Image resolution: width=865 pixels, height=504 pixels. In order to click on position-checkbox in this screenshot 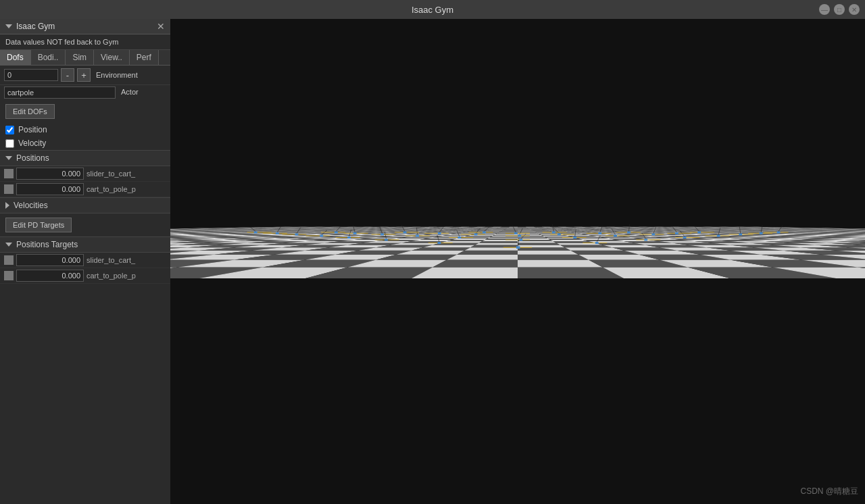, I will do `click(9, 130)`.